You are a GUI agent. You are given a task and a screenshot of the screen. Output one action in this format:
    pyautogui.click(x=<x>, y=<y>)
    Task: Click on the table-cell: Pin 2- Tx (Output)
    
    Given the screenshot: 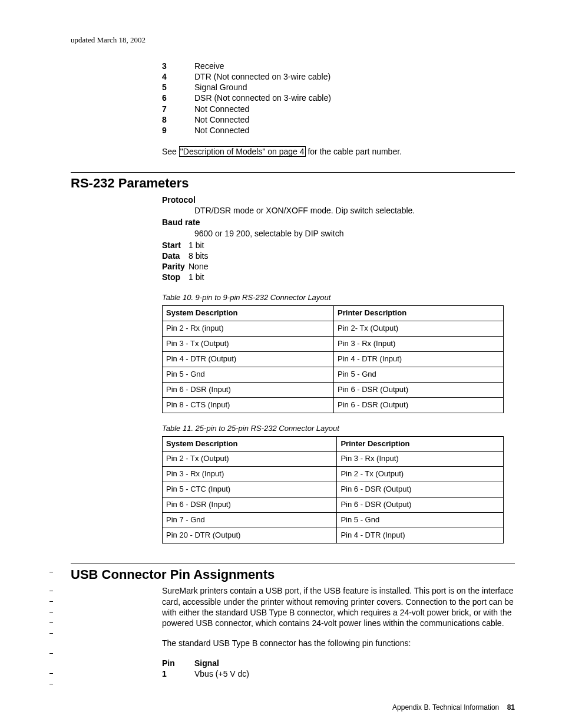 What is the action you would take?
    pyautogui.click(x=419, y=329)
    